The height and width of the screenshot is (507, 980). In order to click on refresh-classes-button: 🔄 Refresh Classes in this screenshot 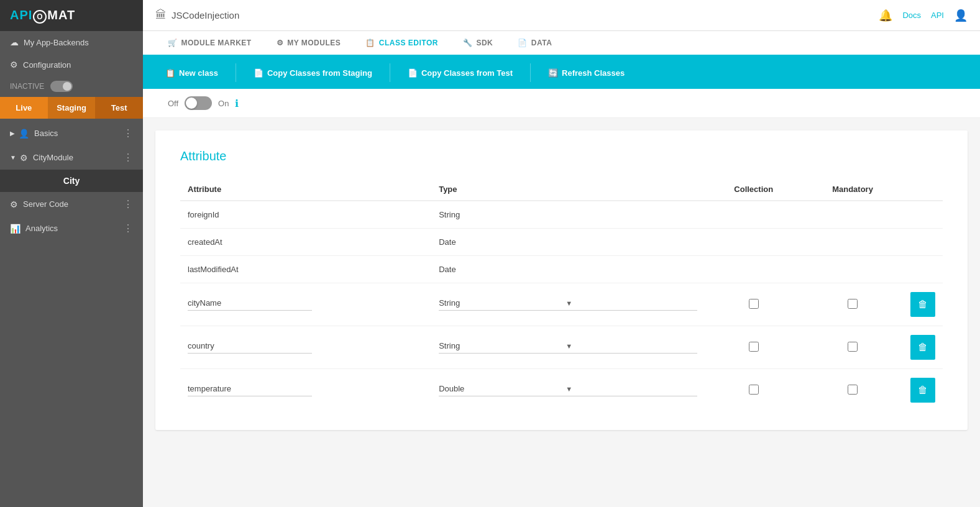, I will do `click(587, 73)`.